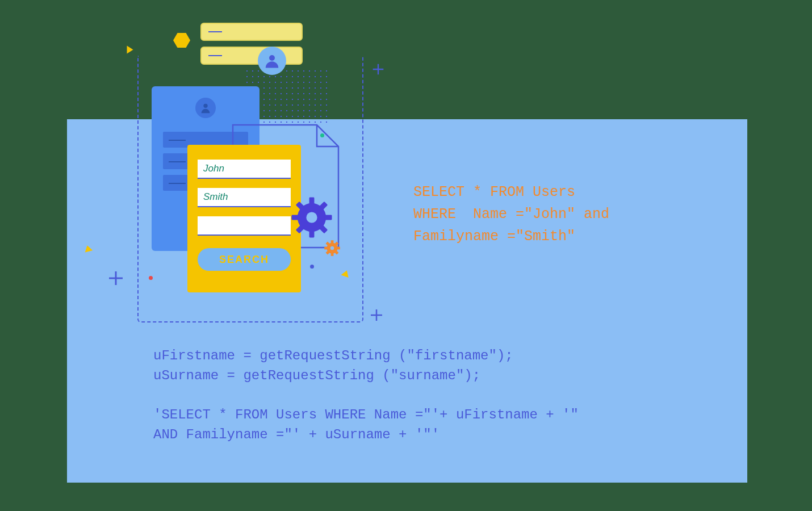 The height and width of the screenshot is (511, 812). Describe the element at coordinates (317, 376) in the screenshot. I see `code-line: uSurname = getRequestString ("surname");` at that location.